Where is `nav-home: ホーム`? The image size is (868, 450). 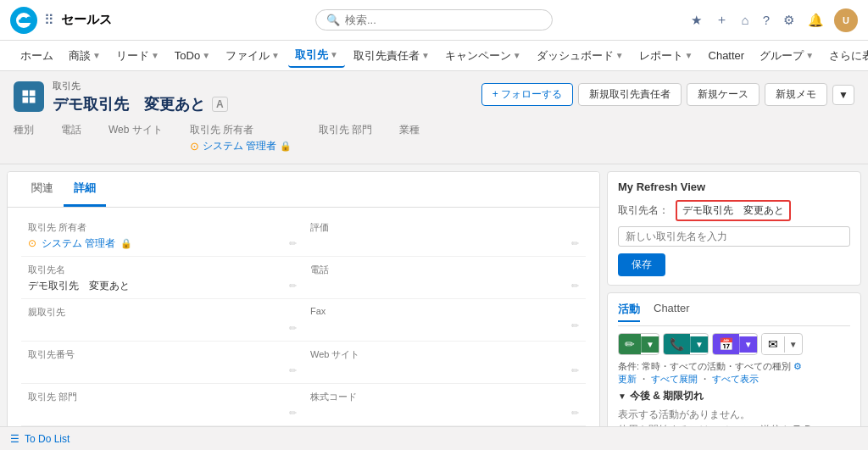
nav-home: ホーム is located at coordinates (37, 56).